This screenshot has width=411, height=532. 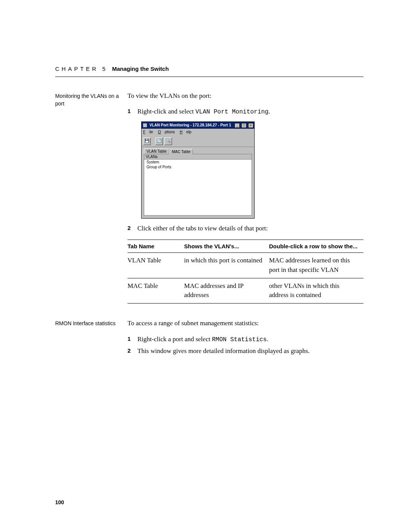 What do you see at coordinates (245, 291) in the screenshot?
I see `table-row: MAC Table MAC addresses and IP addresses…` at bounding box center [245, 291].